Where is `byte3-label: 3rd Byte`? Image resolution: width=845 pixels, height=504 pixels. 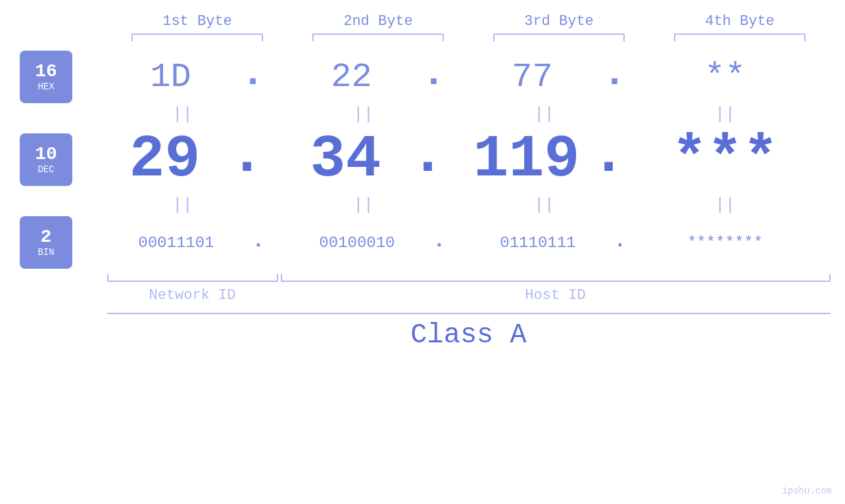 byte3-label: 3rd Byte is located at coordinates (559, 21).